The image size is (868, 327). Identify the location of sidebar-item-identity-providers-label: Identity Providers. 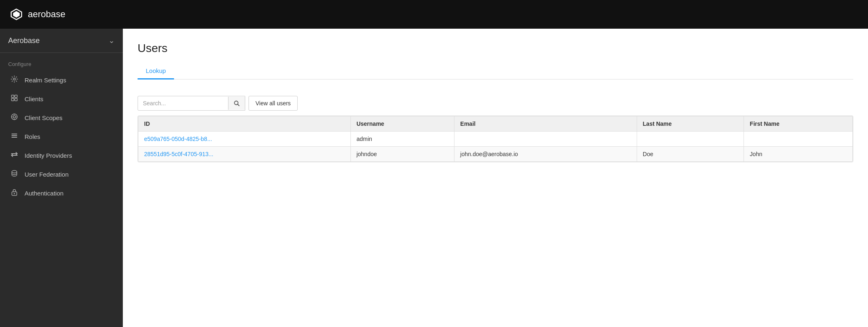
(48, 156).